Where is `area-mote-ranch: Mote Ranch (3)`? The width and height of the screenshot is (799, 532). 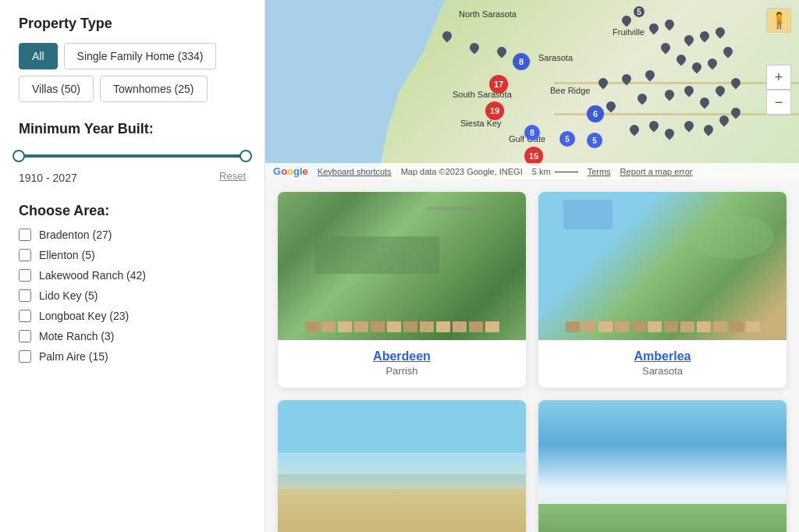 area-mote-ranch: Mote Ranch (3) is located at coordinates (133, 336).